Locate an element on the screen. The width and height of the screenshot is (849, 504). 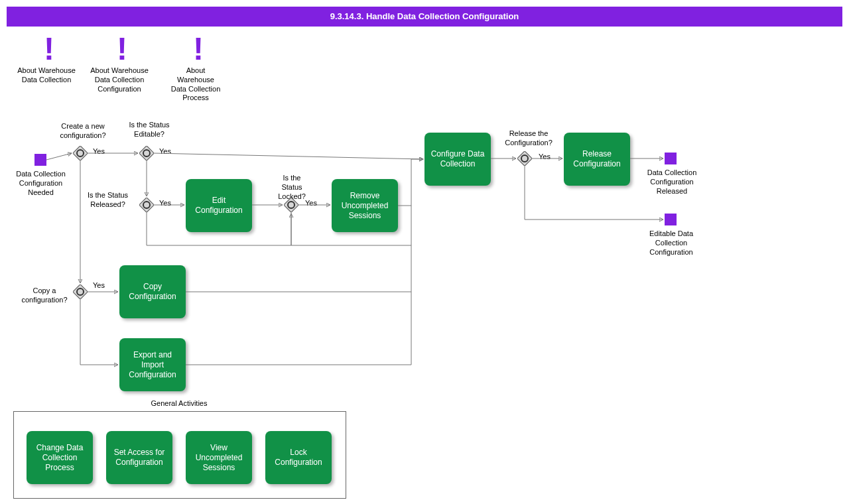
task-configure-data: Configure Data Collection is located at coordinates (458, 159).